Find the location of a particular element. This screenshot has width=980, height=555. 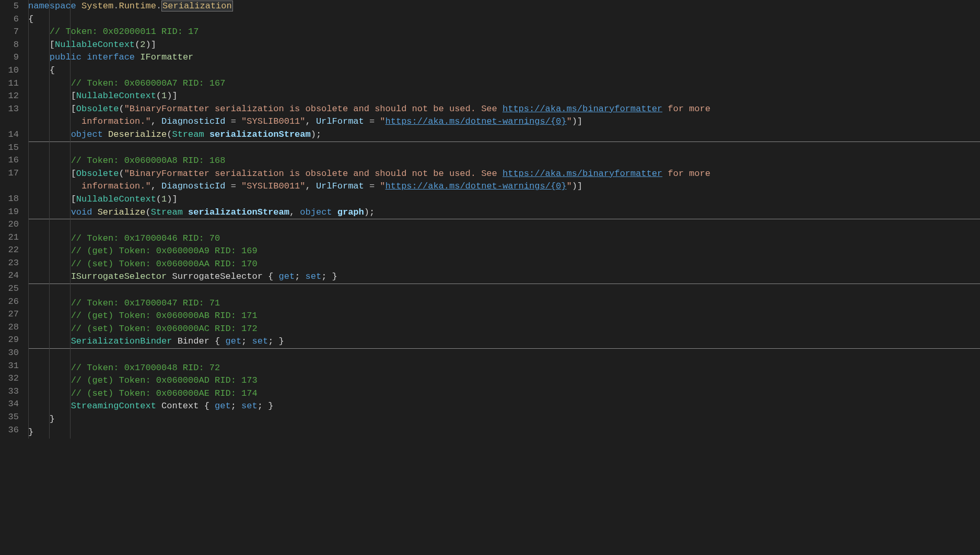

code-line: // (get) Token: 0x060000A9 RID: 169 is located at coordinates (504, 252).